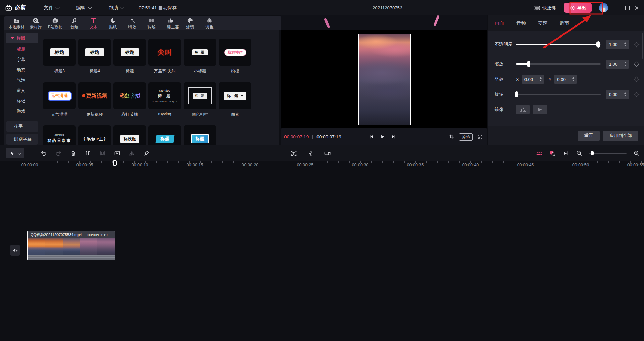  I want to click on preview-canvas, so click(384, 79).